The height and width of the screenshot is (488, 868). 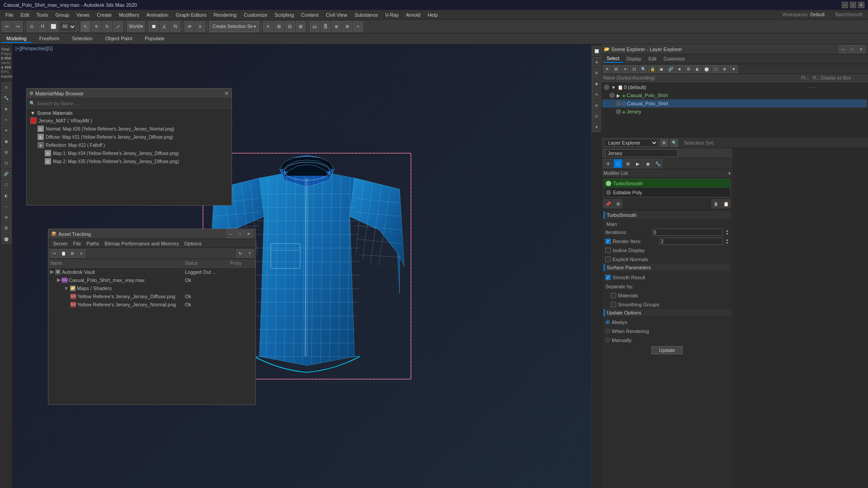 What do you see at coordinates (6, 141) in the screenshot?
I see `sidebar-tool5: ◉` at bounding box center [6, 141].